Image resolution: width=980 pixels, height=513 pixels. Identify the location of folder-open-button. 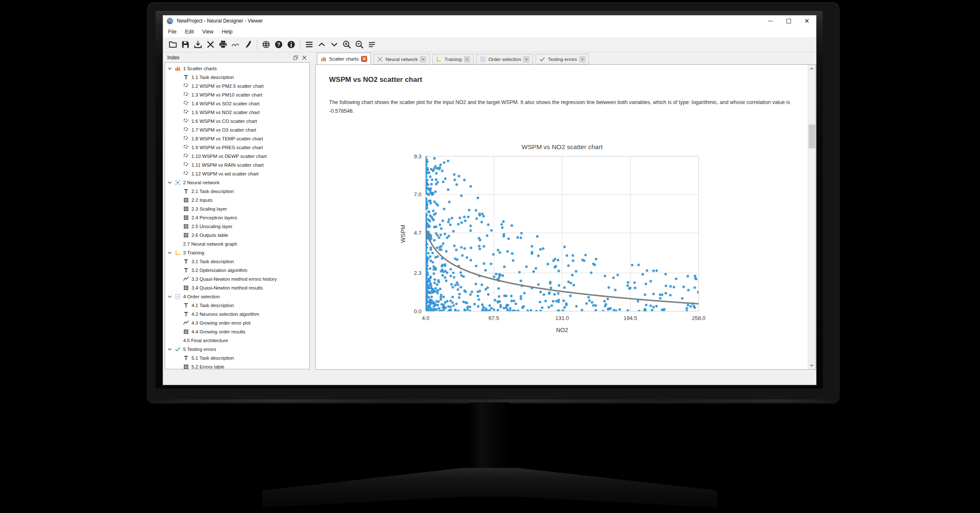
(173, 44).